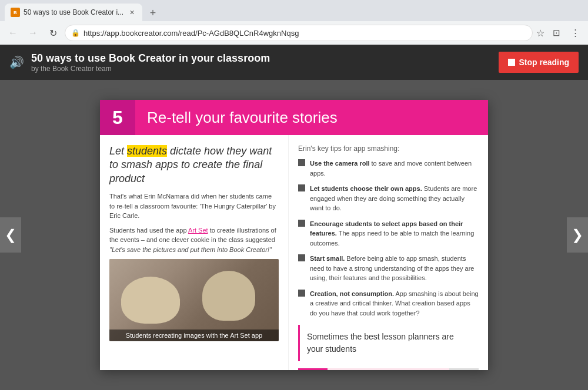 The height and width of the screenshot is (390, 588). I want to click on promo-avatar: 👩, so click(464, 369).